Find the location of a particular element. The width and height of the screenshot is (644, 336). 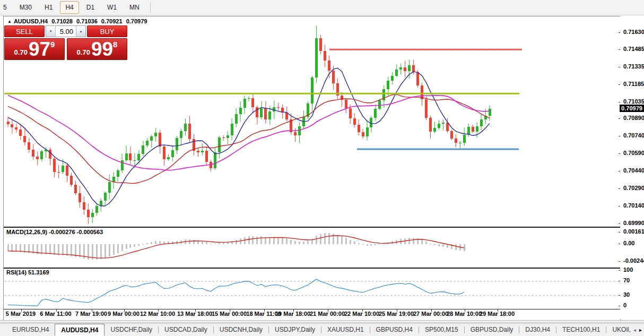

chart-tab-usdcnh-daily: USDCNH,Daily is located at coordinates (241, 330).